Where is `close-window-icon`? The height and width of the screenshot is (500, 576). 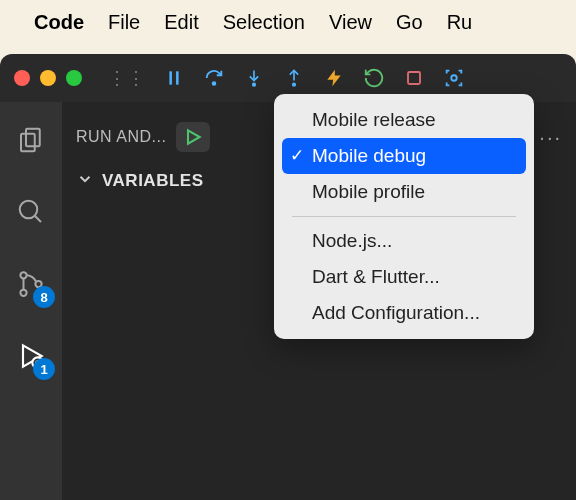 close-window-icon is located at coordinates (22, 78).